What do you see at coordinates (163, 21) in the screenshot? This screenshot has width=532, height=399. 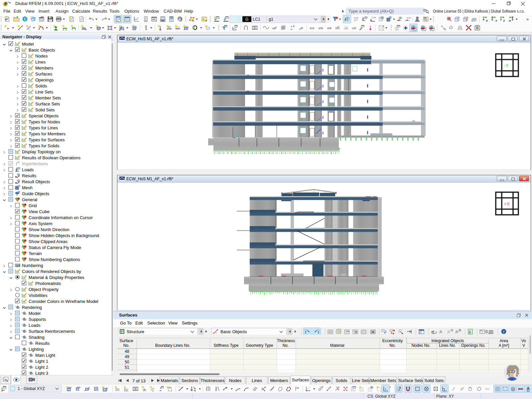 I see `svg-text: >sc` at bounding box center [163, 21].